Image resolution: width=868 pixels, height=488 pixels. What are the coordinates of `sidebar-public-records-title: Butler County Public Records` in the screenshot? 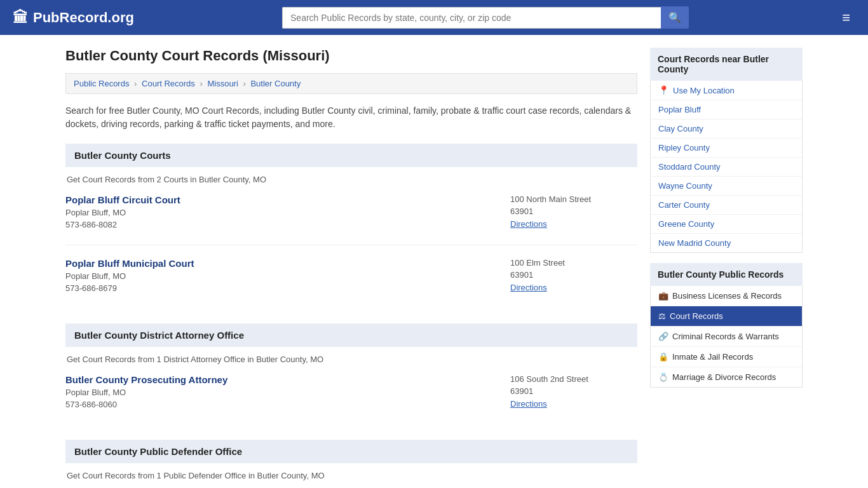 It's located at (726, 274).